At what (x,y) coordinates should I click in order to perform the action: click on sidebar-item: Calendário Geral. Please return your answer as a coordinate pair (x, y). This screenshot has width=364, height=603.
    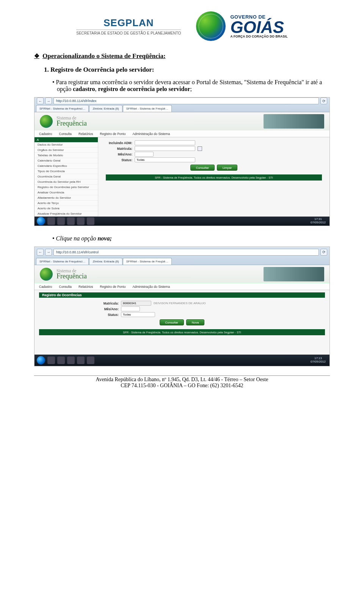
    Looking at the image, I should click on (66, 161).